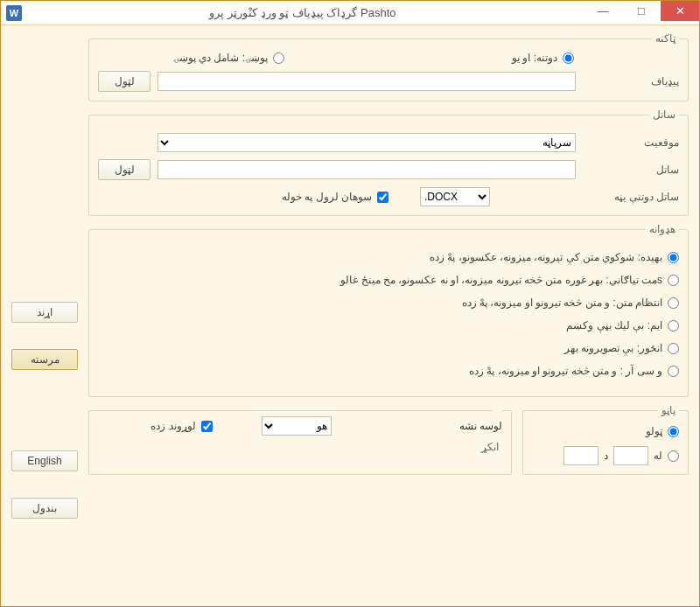 The height and width of the screenshot is (607, 700). What do you see at coordinates (388, 143) in the screenshot?
I see `location-row: موقعيت سرپاڼه` at bounding box center [388, 143].